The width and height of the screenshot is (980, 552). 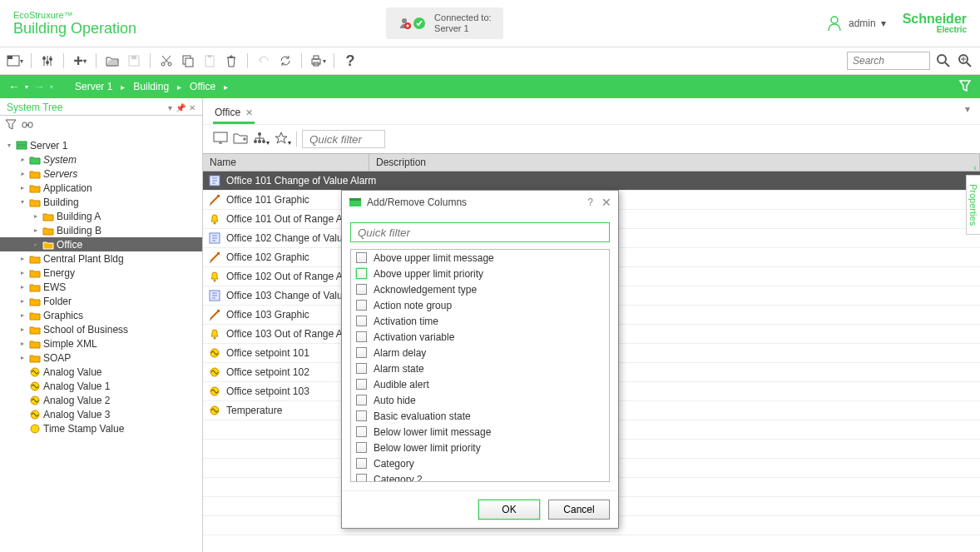 I want to click on column-option: Basic evaluation state, so click(x=480, y=416).